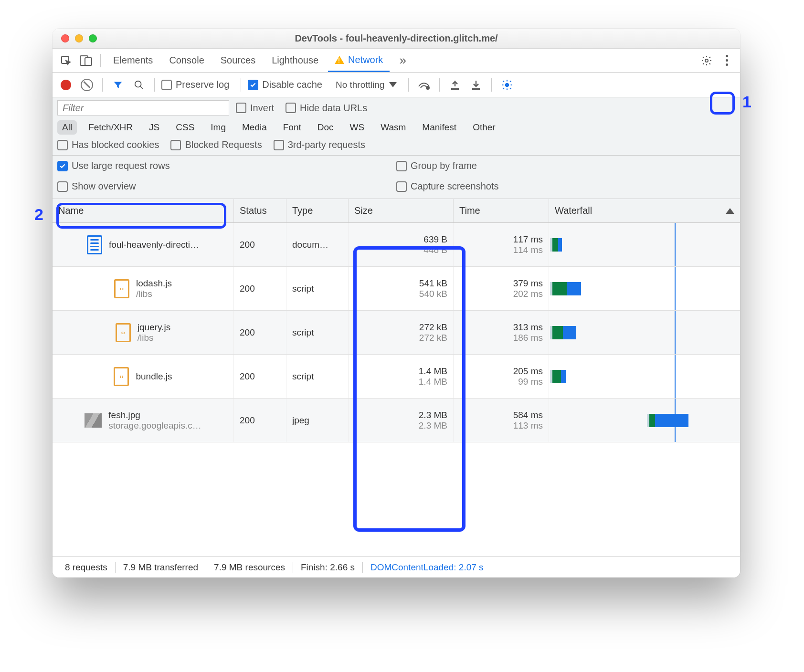 This screenshot has height=672, width=804. I want to click on panel-tabs: ElementsConsoleSourcesLighthouseNetwork …, so click(396, 61).